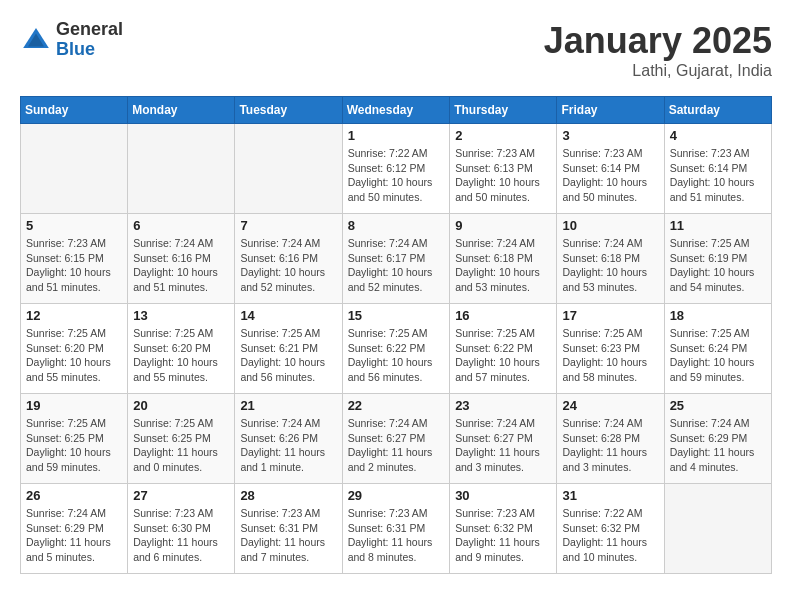  Describe the element at coordinates (396, 259) in the screenshot. I see `calendar-cell: 8Sunrise: 7:24 AM Sunset: 6:17 PM Daylig…` at that location.